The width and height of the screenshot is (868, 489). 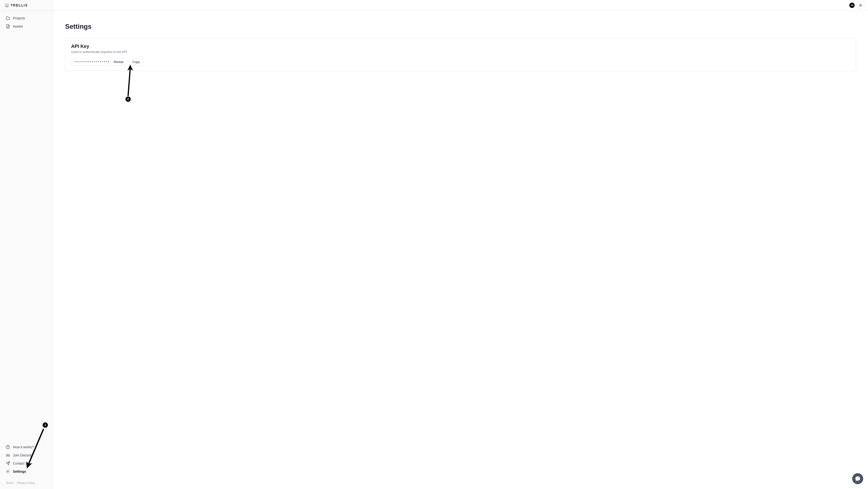 What do you see at coordinates (461, 47) in the screenshot?
I see `card-title: API Key` at bounding box center [461, 47].